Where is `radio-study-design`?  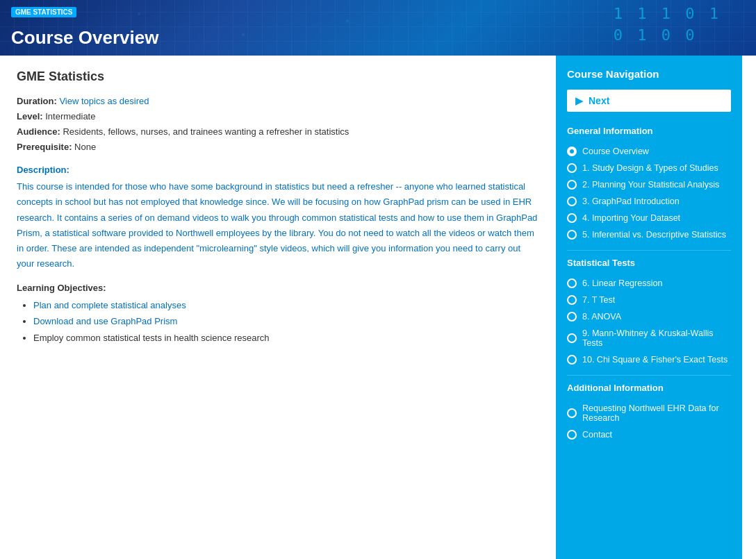 radio-study-design is located at coordinates (572, 168).